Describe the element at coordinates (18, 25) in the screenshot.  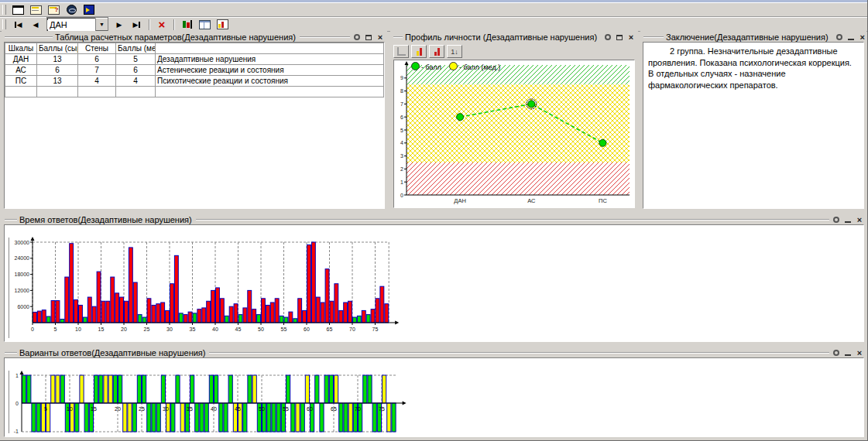
I see `first-record-button: ◀` at that location.